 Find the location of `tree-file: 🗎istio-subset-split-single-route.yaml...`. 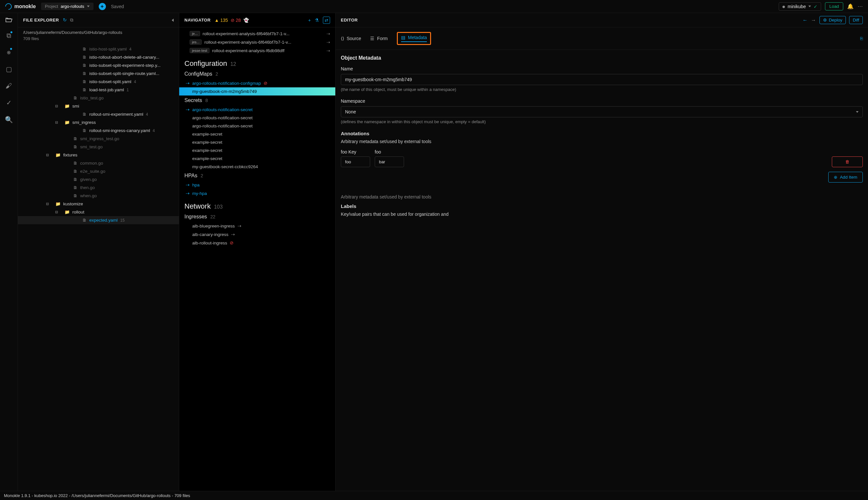

tree-file: 🗎istio-subset-split-single-route.yaml... is located at coordinates (98, 73).